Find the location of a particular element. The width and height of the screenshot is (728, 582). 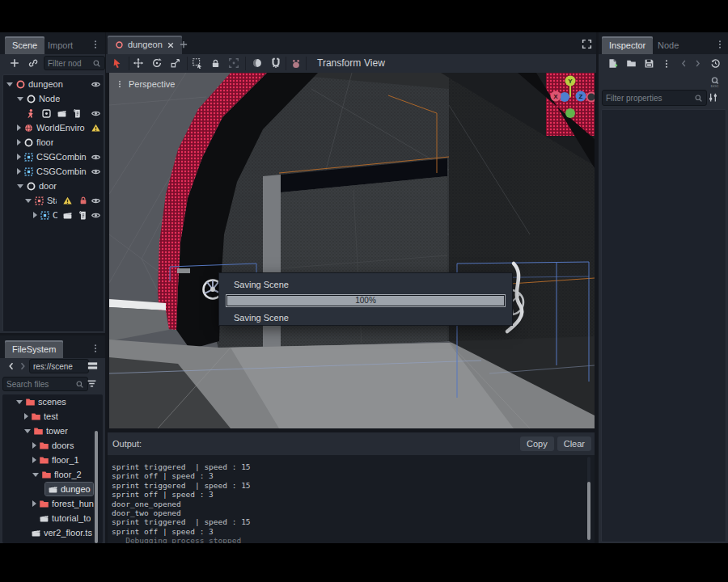

tab-filesystem: FileSystem is located at coordinates (34, 349).